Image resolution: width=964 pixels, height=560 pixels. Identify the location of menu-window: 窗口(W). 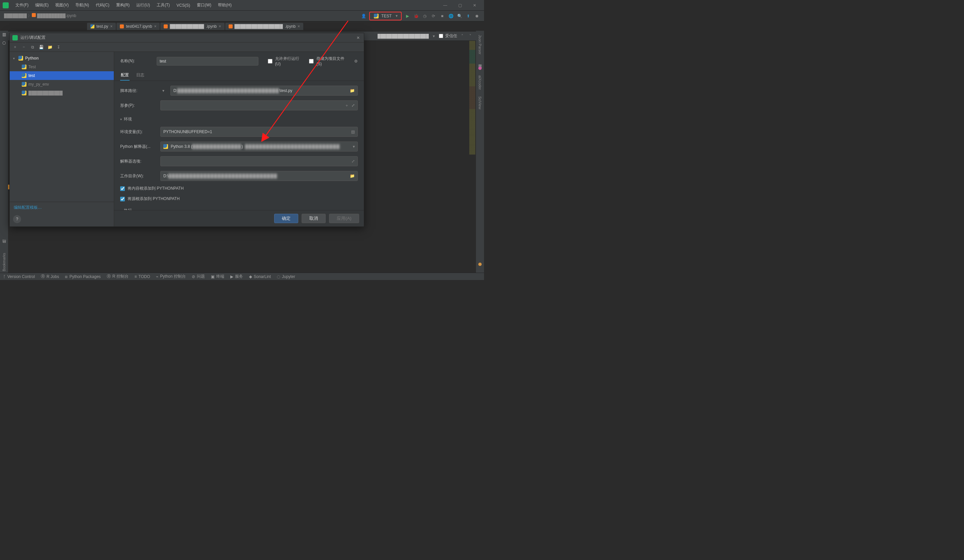
(204, 5).